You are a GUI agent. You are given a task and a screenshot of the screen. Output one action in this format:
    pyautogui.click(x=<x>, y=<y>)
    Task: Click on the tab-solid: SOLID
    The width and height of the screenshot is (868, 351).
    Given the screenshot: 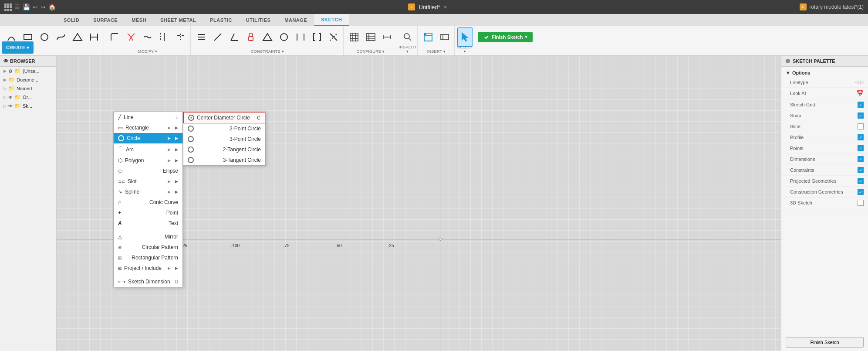 What is the action you would take?
    pyautogui.click(x=71, y=20)
    